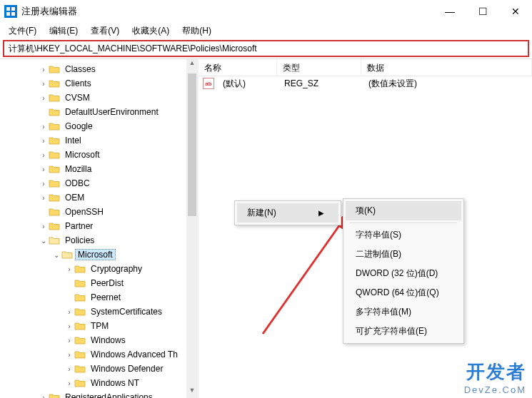  What do you see at coordinates (99, 226) in the screenshot?
I see `tree-item-partner: ›Partner` at bounding box center [99, 226].